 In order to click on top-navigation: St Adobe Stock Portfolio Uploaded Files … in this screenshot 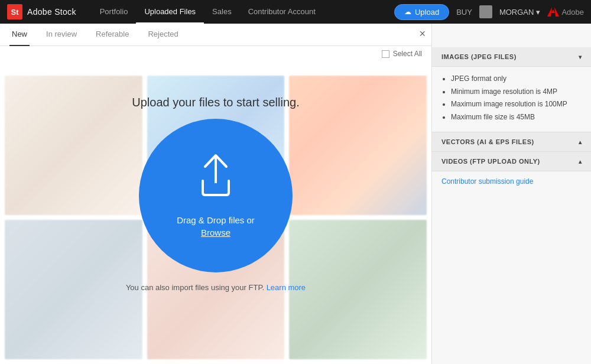, I will do `click(296, 12)`.